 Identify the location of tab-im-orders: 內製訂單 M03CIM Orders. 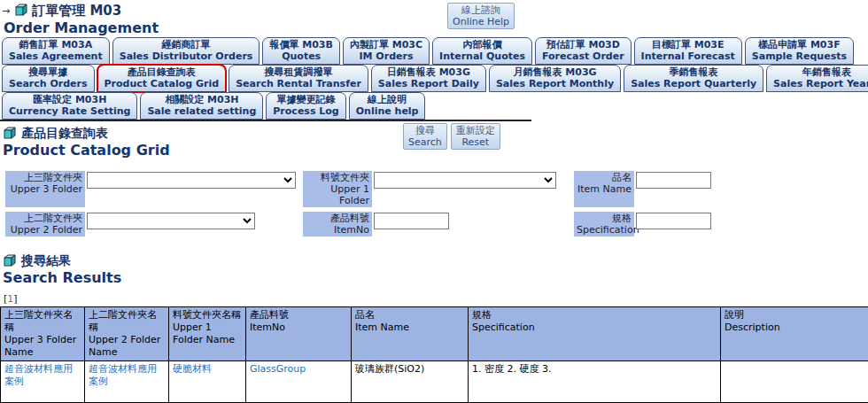
(386, 51).